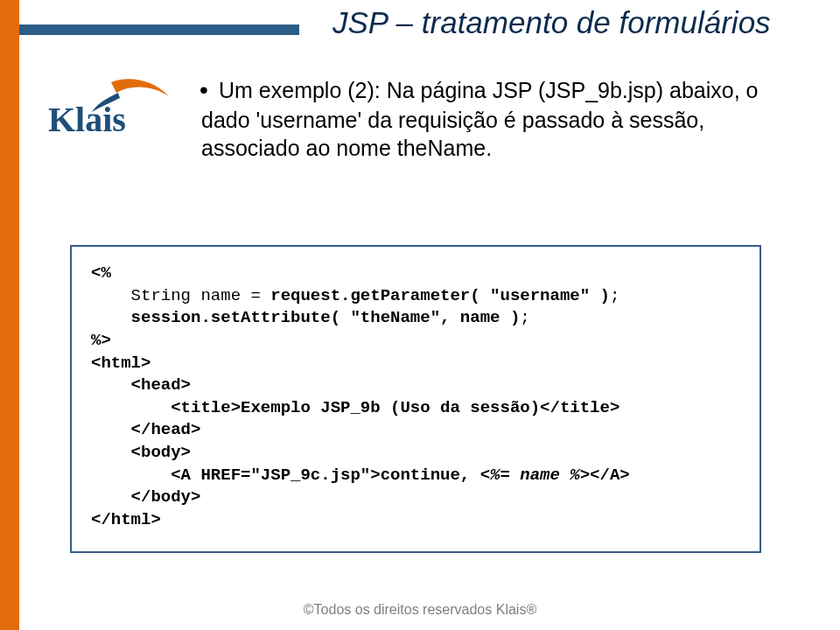  Describe the element at coordinates (494, 118) in the screenshot. I see `bullet-item: Um exemplo (2): Na página JSP (JSP_9b.js…` at that location.